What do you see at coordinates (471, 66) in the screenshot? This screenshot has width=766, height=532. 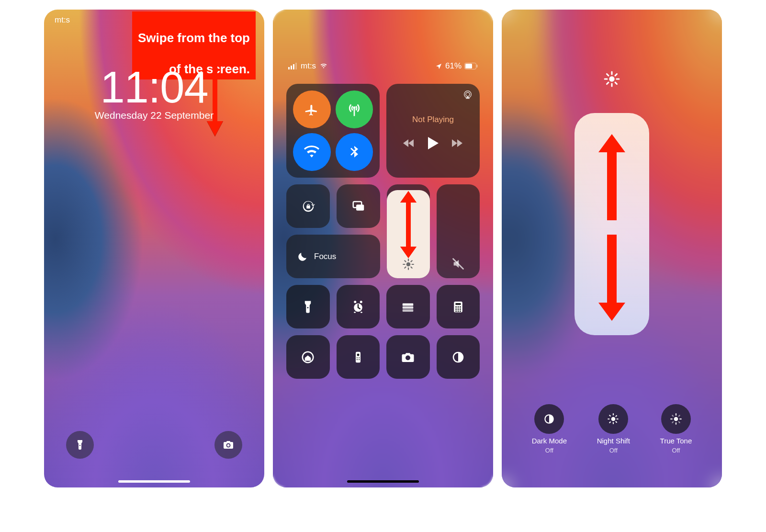 I see `battery-icon` at bounding box center [471, 66].